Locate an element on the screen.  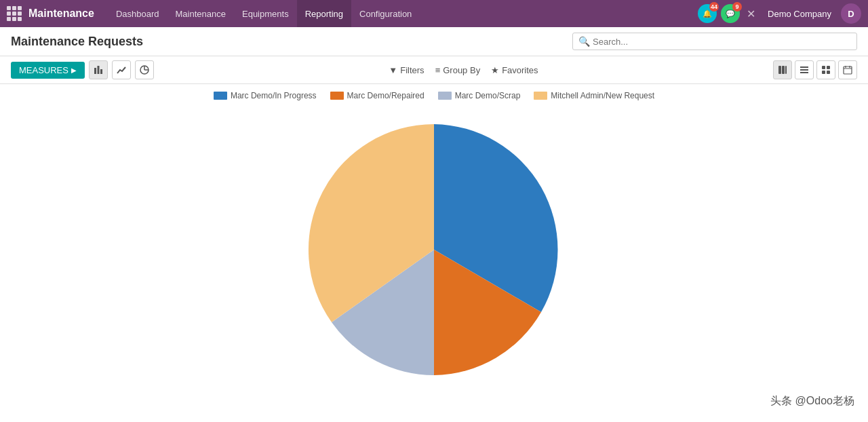
legend-label-2: Marc Demo/Scrap is located at coordinates (488, 96).